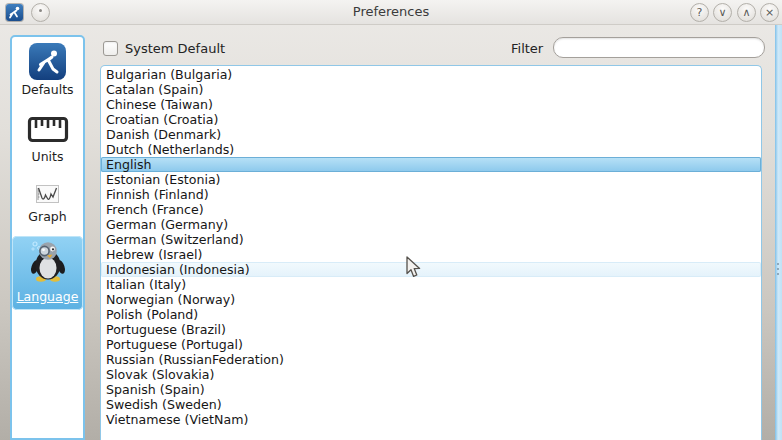 The width and height of the screenshot is (782, 440). What do you see at coordinates (431, 404) in the screenshot?
I see `language-row: Swedish (Sweden)` at bounding box center [431, 404].